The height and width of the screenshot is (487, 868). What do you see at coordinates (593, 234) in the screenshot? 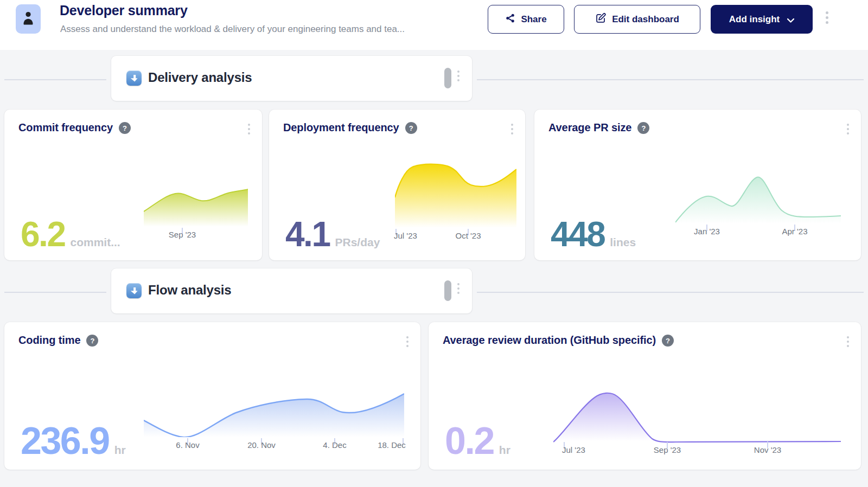
I see `metric-value-row: 448 lines` at bounding box center [593, 234].